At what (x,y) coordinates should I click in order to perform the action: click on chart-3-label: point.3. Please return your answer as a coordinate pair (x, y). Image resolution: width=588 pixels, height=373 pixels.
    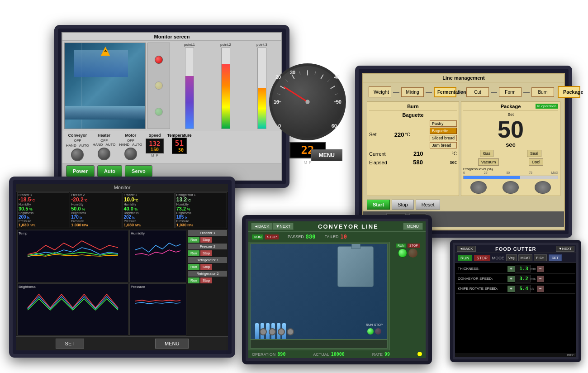
    Looking at the image, I should click on (262, 44).